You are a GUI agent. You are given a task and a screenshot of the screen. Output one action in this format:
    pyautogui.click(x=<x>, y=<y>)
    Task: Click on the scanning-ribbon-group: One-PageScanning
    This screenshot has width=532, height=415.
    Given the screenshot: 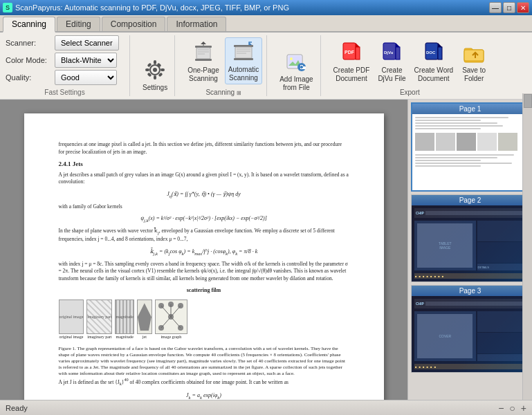 What is the action you would take?
    pyautogui.click(x=224, y=66)
    